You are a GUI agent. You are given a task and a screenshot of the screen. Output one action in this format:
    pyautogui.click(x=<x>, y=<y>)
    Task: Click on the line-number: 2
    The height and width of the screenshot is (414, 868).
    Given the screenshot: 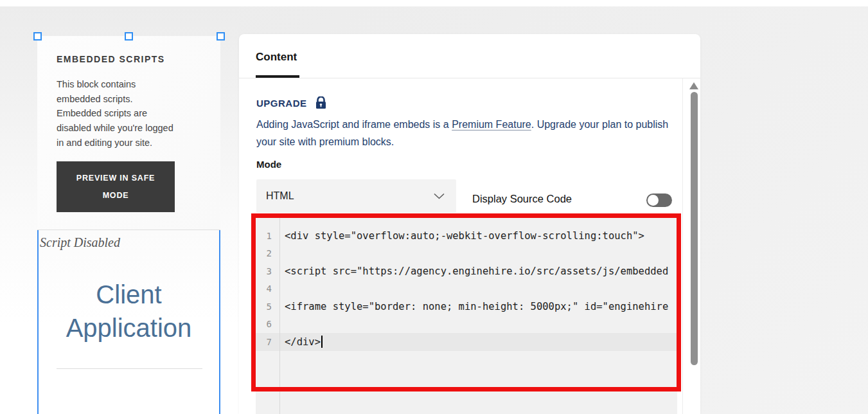 What is the action you would take?
    pyautogui.click(x=267, y=253)
    